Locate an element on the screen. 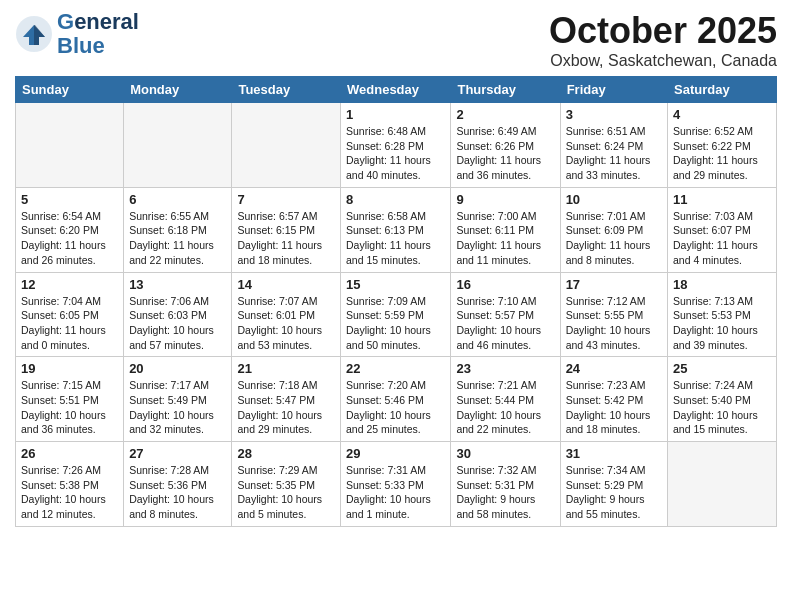  day-number: 25 is located at coordinates (722, 368).